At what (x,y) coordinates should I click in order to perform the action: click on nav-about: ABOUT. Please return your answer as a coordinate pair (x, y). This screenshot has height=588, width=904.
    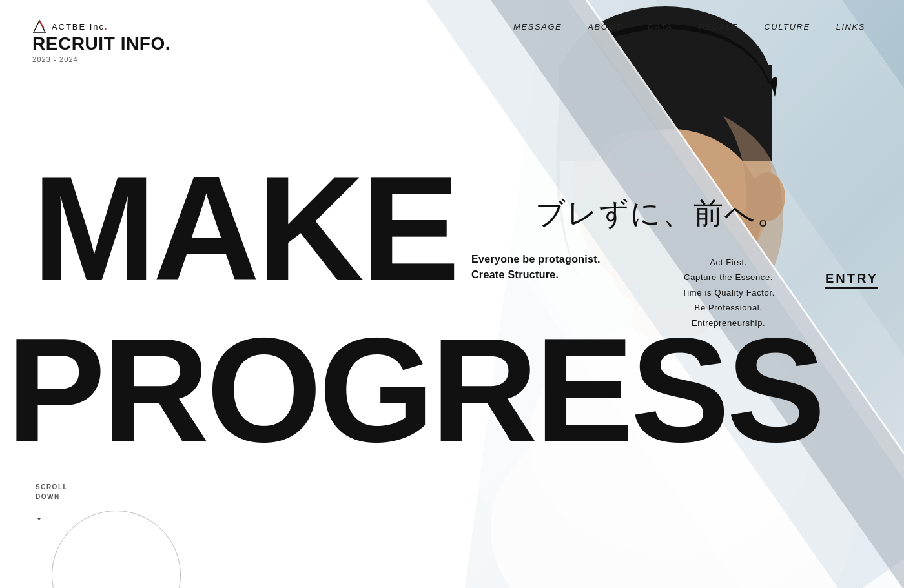
    Looking at the image, I should click on (604, 27).